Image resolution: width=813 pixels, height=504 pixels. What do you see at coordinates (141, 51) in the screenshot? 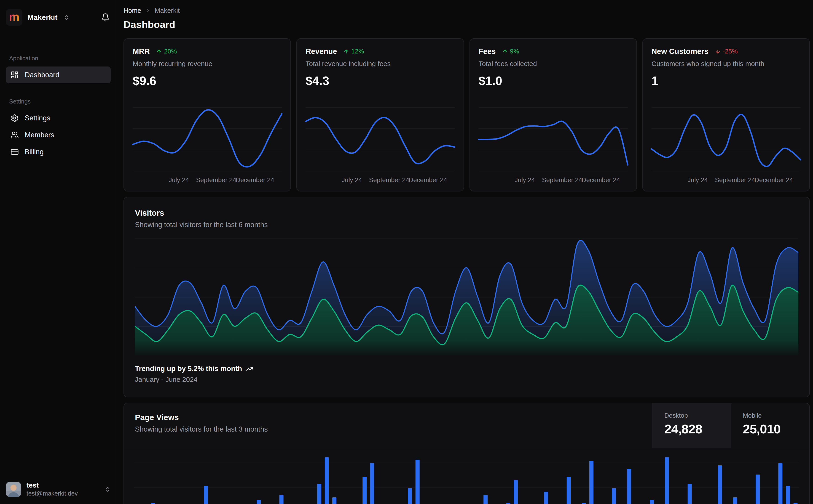
I see `stat-title: MRR` at bounding box center [141, 51].